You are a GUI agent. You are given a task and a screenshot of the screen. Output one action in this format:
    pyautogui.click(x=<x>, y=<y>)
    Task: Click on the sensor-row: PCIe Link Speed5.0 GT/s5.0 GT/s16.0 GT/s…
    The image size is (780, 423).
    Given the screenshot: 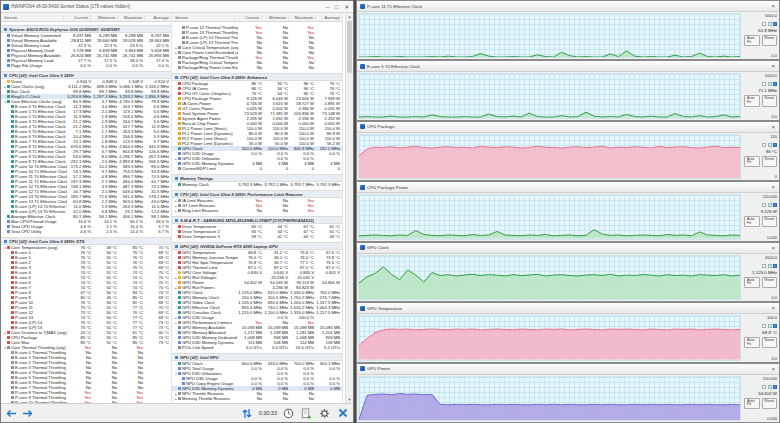 What is the action you would take?
    pyautogui.click(x=257, y=348)
    